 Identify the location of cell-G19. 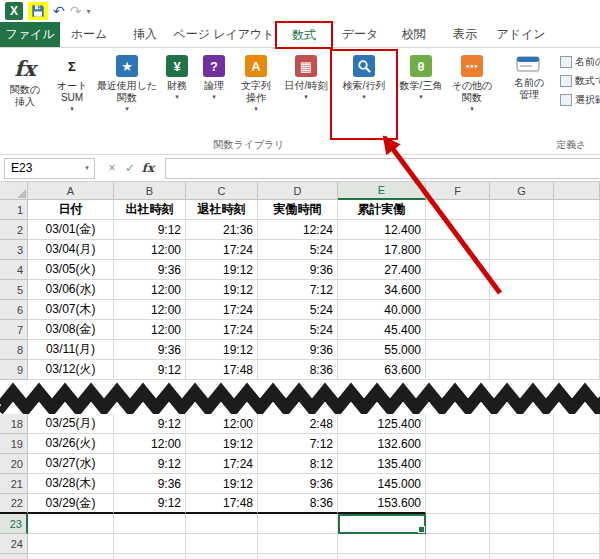
(522, 444).